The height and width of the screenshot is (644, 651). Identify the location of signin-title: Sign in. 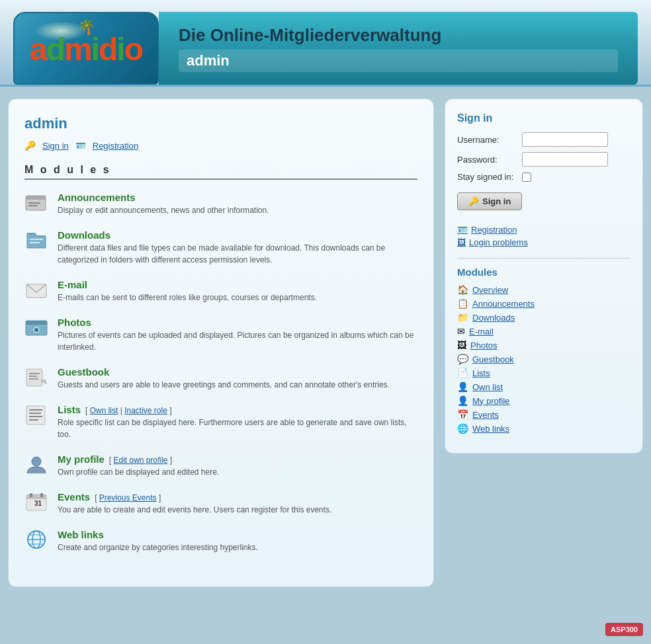
(544, 118).